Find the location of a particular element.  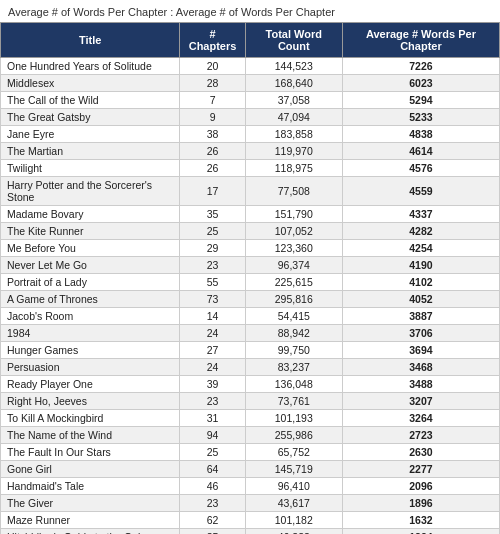

table-cell: Ready Player One is located at coordinates (90, 384).